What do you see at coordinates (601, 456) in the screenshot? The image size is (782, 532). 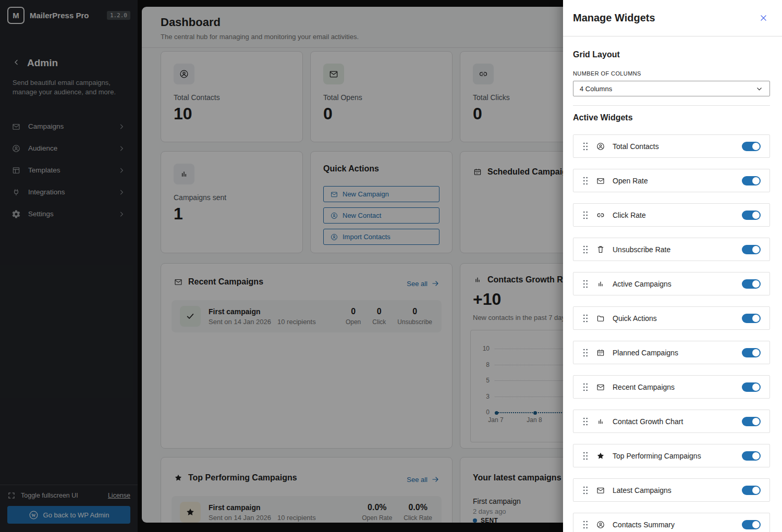 I see `star-icon` at bounding box center [601, 456].